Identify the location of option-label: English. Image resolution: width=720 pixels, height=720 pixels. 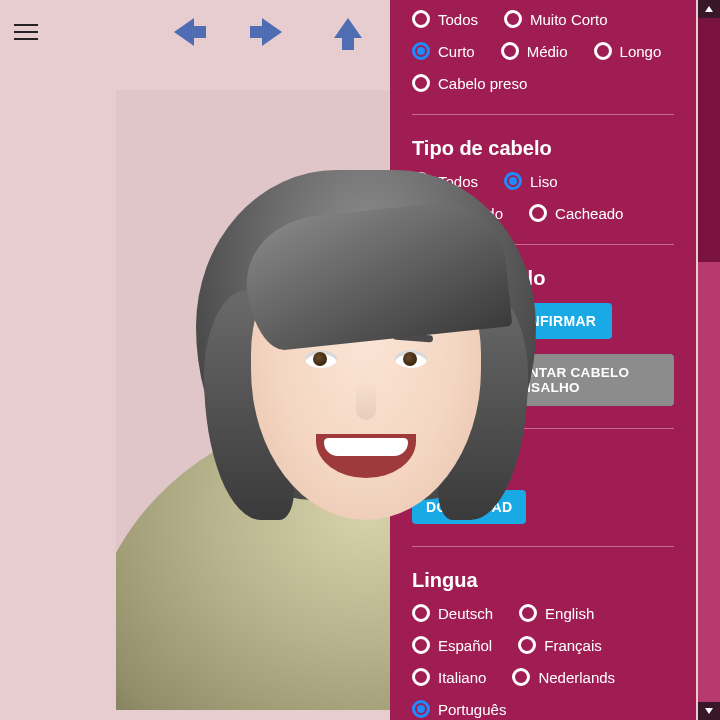
(570, 614).